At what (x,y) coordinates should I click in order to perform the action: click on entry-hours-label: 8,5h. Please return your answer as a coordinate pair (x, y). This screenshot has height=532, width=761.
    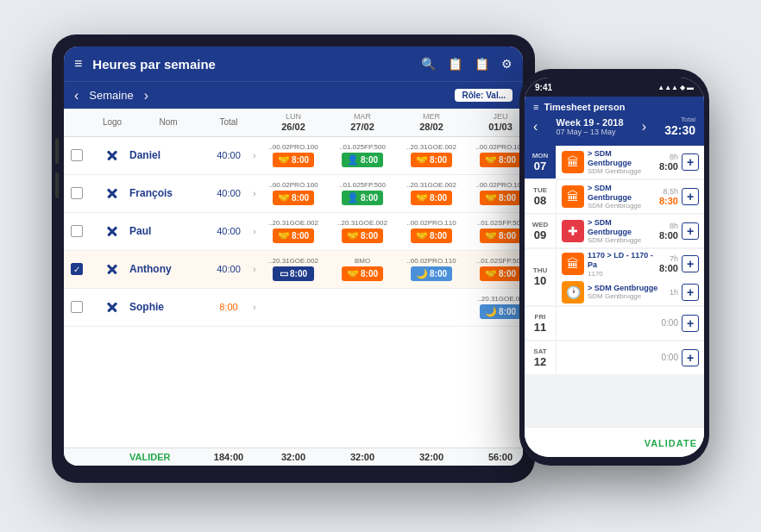
    Looking at the image, I should click on (669, 191).